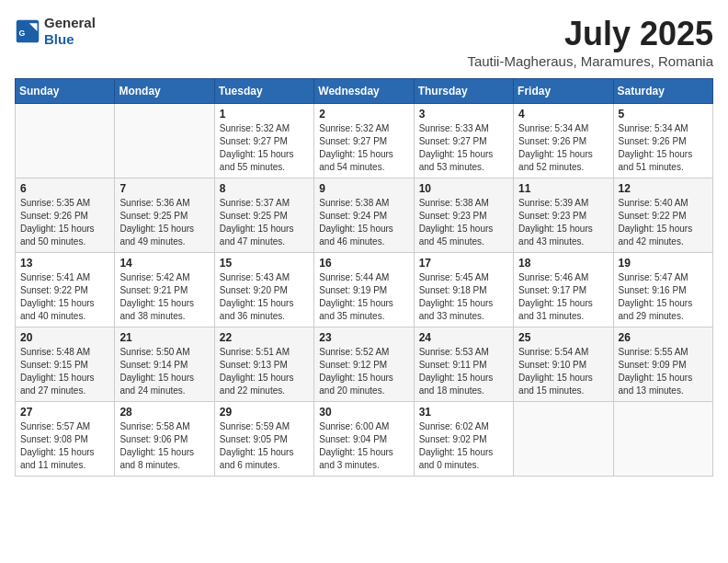 The width and height of the screenshot is (728, 563). What do you see at coordinates (264, 440) in the screenshot?
I see `calendar-cell: 29Sunrise: 5:59 AM Sunset: 9:05 PM Dayli…` at bounding box center [264, 440].